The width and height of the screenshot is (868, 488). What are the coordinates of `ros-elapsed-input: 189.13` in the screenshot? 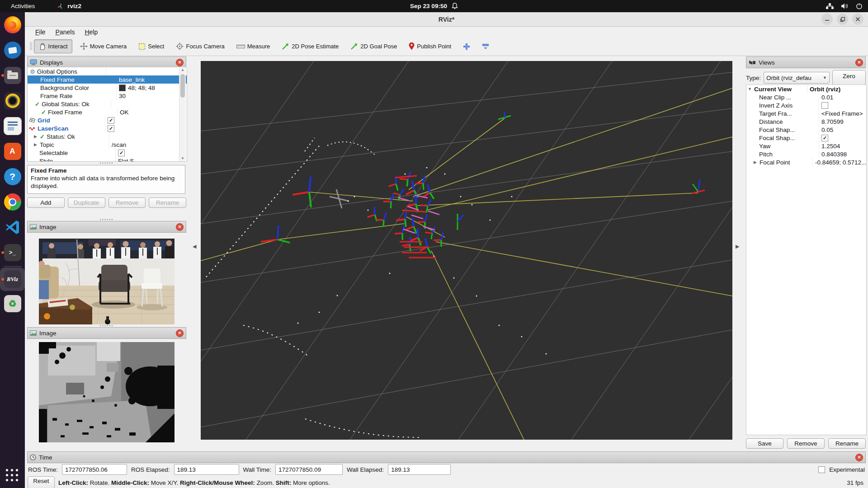 It's located at (207, 469).